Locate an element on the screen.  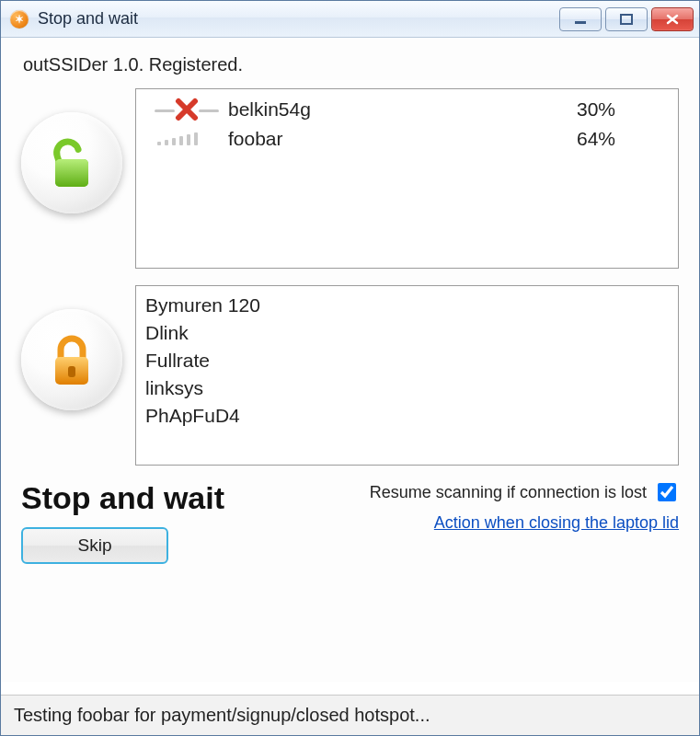
status-heading: Stop and wait is located at coordinates (123, 499).